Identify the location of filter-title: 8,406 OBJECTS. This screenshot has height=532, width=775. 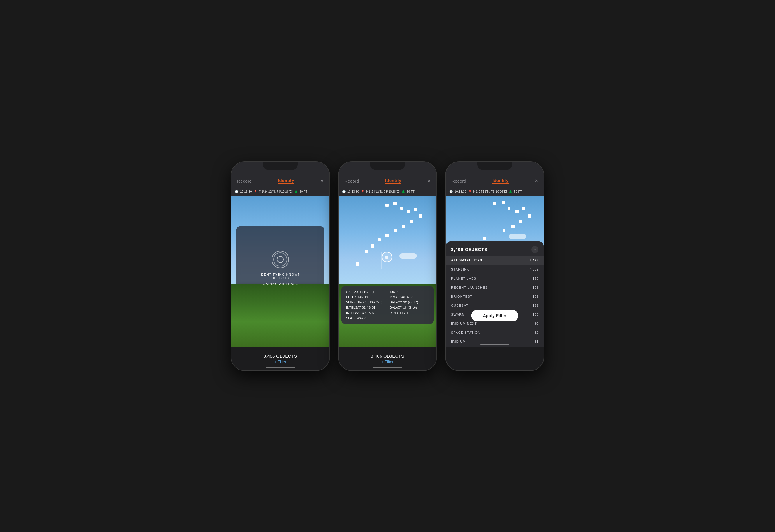
(470, 249).